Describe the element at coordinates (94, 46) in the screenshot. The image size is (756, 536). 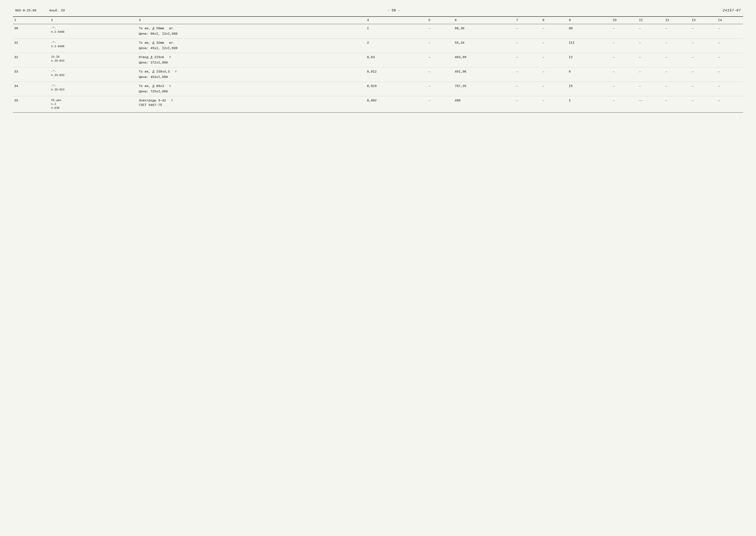
I see `row-code: -"- п.I-0486` at that location.